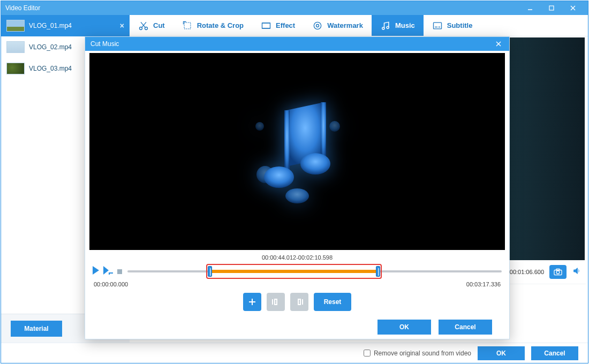 Image resolution: width=589 pixels, height=364 pixels. What do you see at coordinates (252, 302) in the screenshot?
I see `add-segment-button` at bounding box center [252, 302].